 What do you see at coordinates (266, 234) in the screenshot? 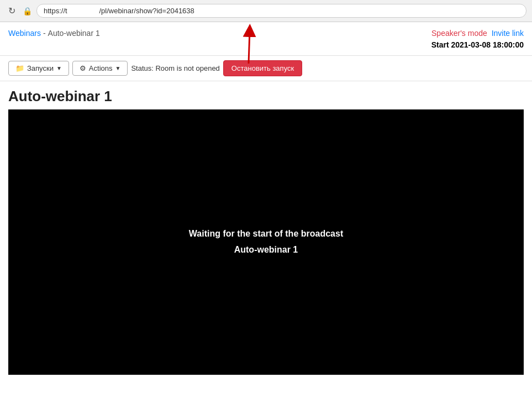
I see `video-waiting-line1: Waiting for the start of the broadcast` at bounding box center [266, 234].